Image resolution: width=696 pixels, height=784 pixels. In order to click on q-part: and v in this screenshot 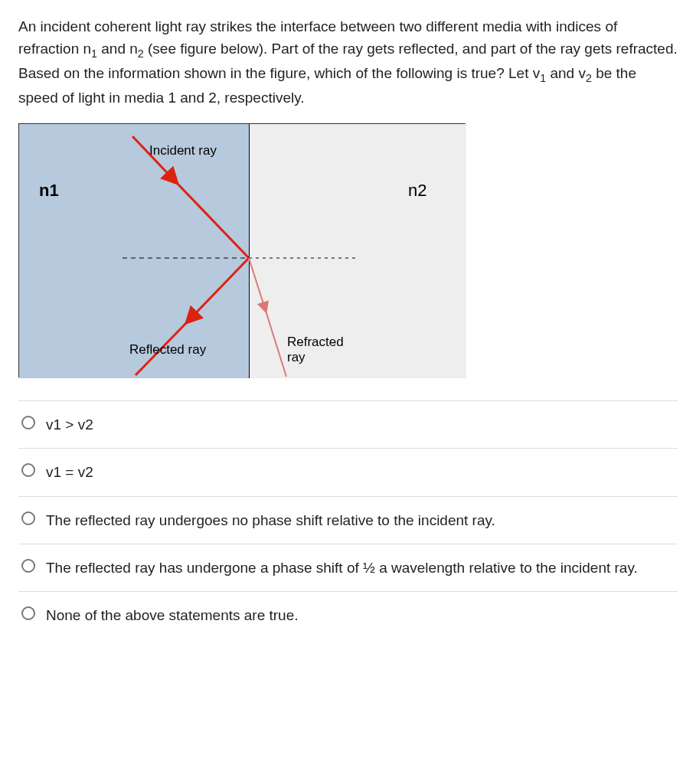, I will do `click(566, 74)`.